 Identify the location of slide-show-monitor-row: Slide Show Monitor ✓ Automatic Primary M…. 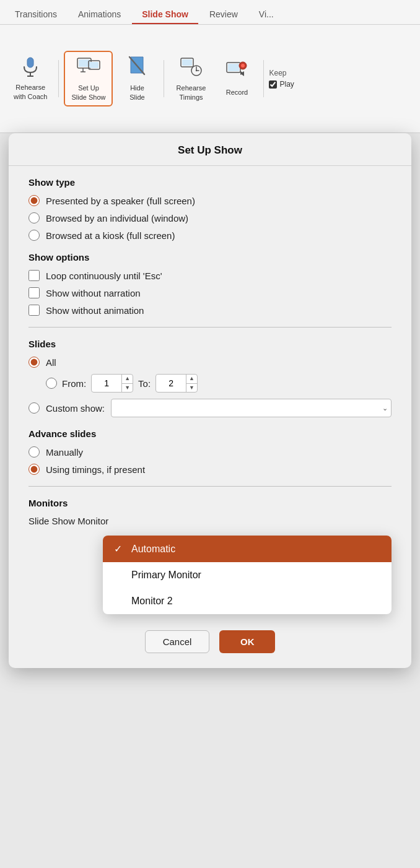
(210, 521).